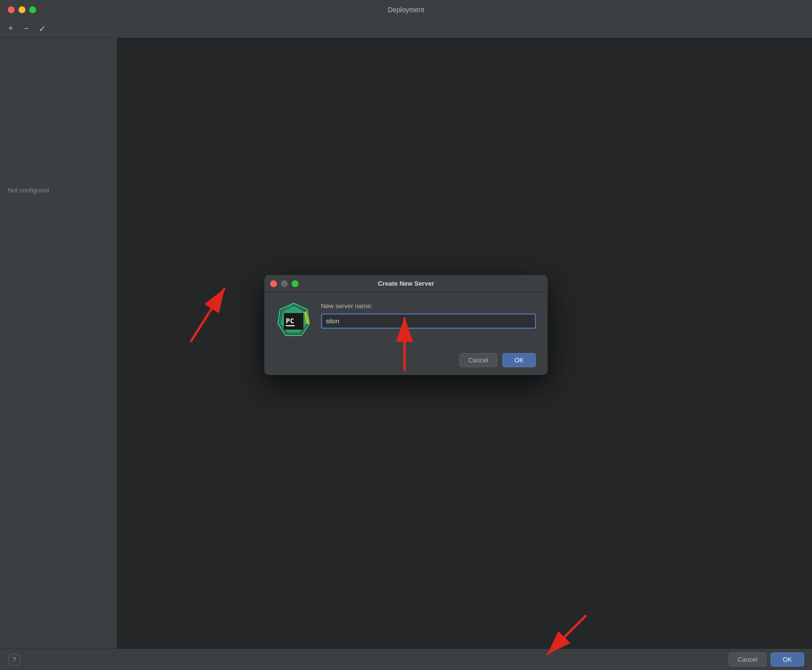  Describe the element at coordinates (274, 284) in the screenshot. I see `dialog-close-button` at that location.